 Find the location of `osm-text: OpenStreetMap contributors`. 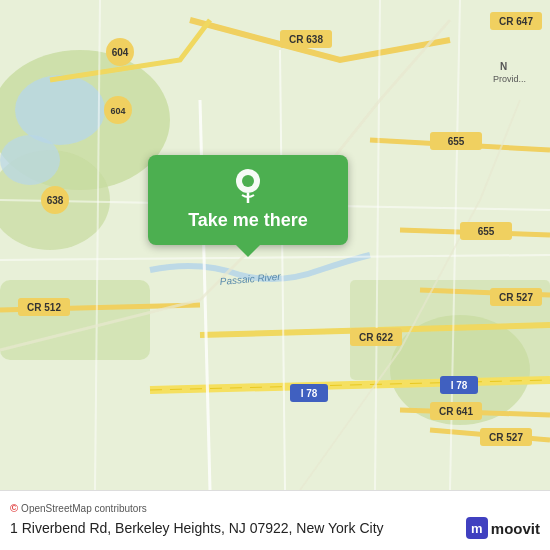

osm-text: OpenStreetMap contributors is located at coordinates (84, 508).